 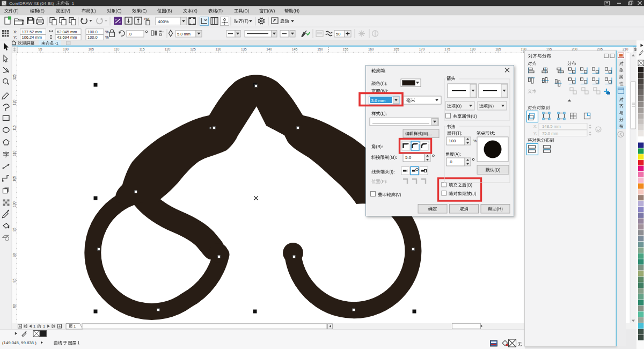 I want to click on svg-text: 190, so click(x=524, y=49).